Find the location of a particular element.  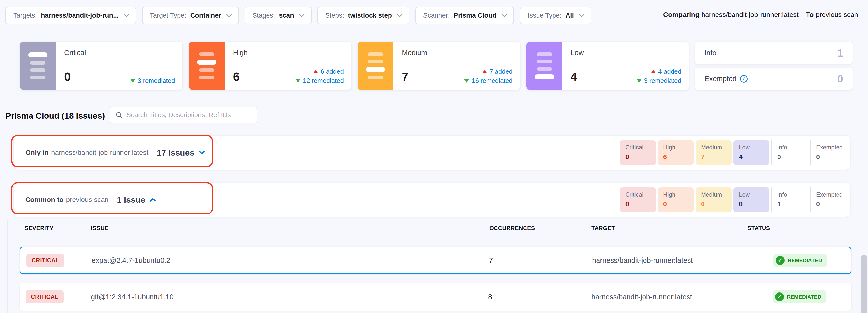

added-link: 7 added is located at coordinates (497, 71).